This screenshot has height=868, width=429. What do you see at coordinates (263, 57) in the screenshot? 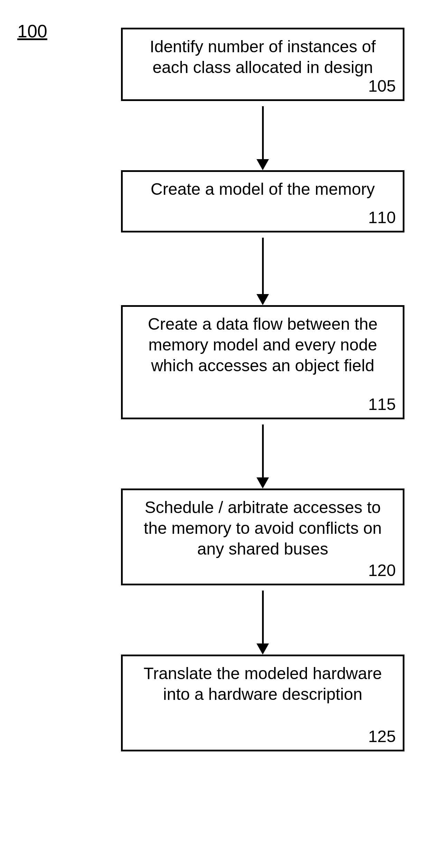
I see `step-text: Identify number of instances of each cla…` at bounding box center [263, 57].